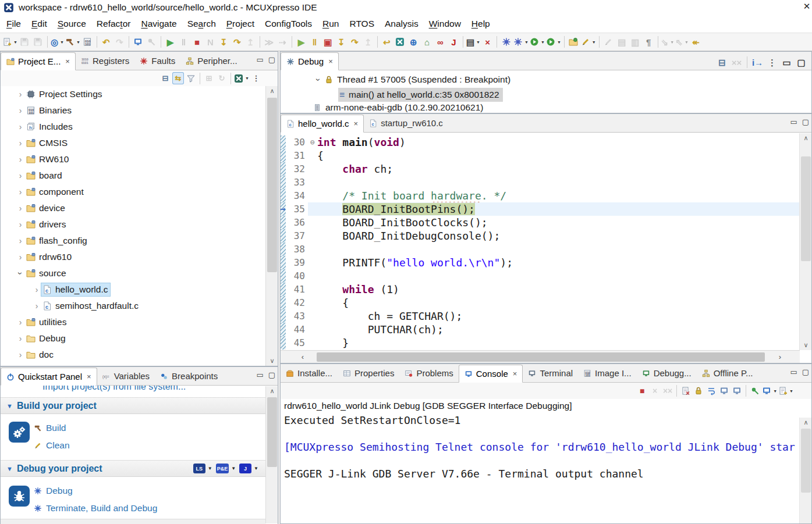 The height and width of the screenshot is (524, 812). I want to click on tab-problems: Problems, so click(428, 373).